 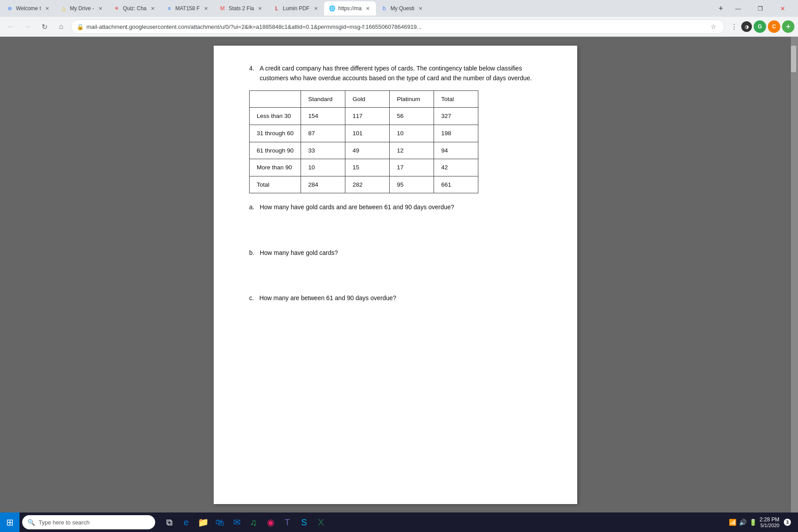 I want to click on tab-label: Stats 2 Fia, so click(x=241, y=8).